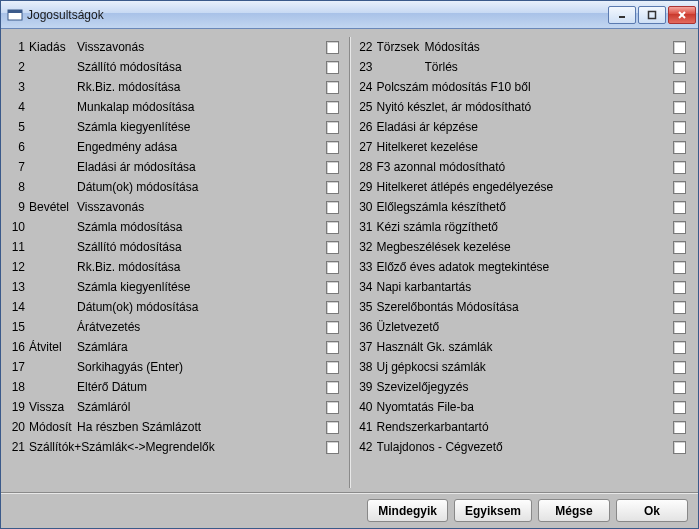  I want to click on row-number: 16, so click(19, 347).